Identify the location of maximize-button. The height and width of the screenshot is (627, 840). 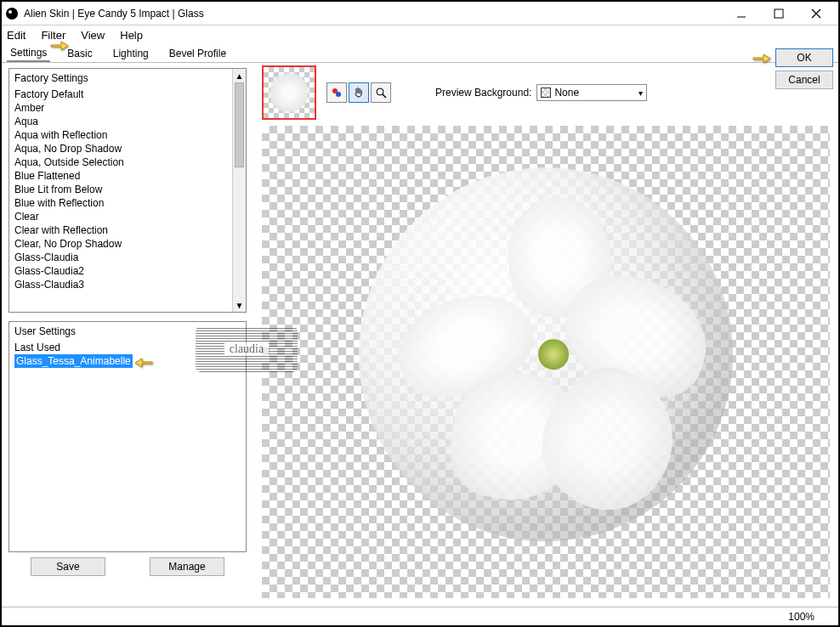
(779, 14).